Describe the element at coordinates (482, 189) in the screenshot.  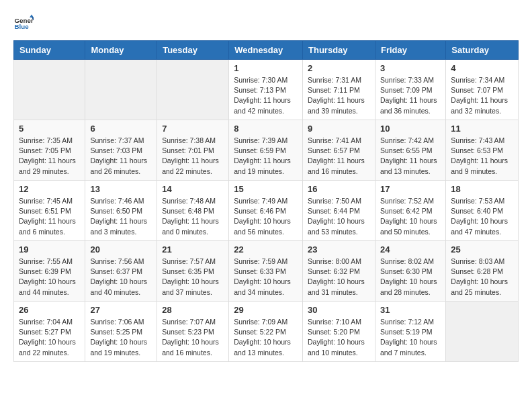
I see `day-number: 18` at that location.